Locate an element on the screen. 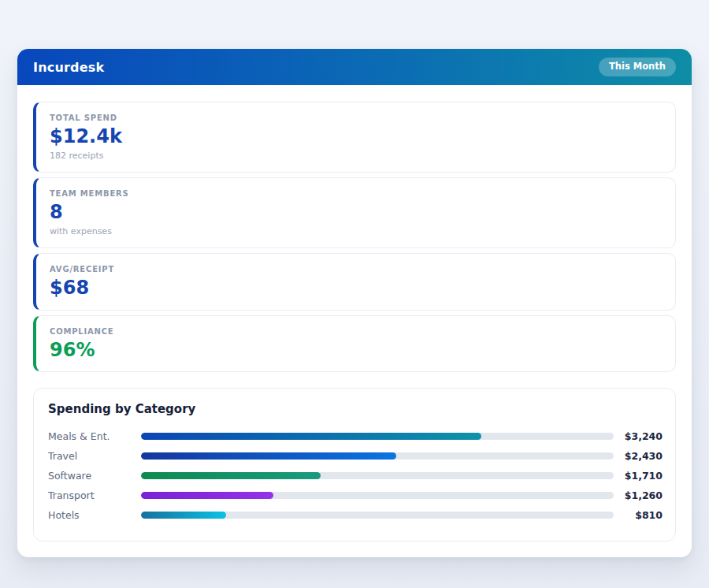 The height and width of the screenshot is (588, 709). stat-label: AVG/RECEIPT is located at coordinates (356, 270).